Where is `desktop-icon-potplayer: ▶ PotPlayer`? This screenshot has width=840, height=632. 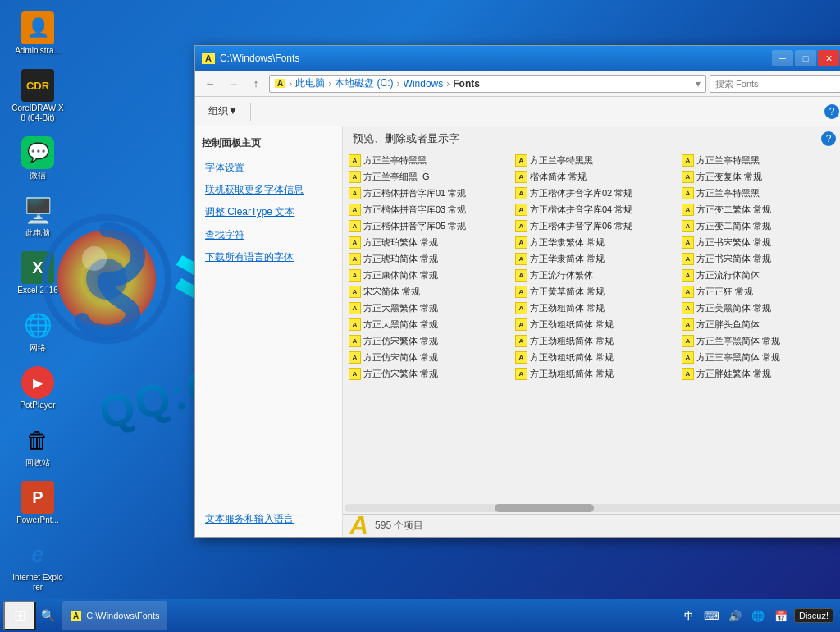
desktop-icon-potplayer: ▶ PotPlayer is located at coordinates (38, 388).